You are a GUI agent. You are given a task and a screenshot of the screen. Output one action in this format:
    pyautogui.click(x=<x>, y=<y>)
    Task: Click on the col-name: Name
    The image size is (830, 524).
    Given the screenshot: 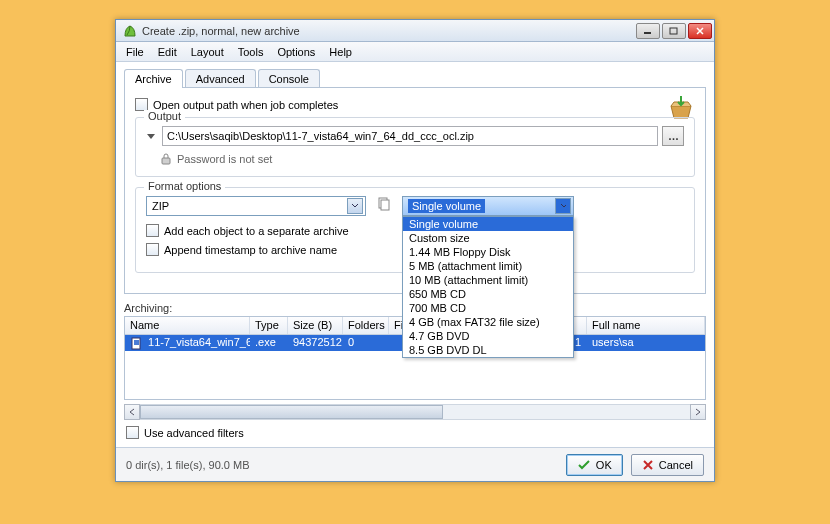 What is the action you would take?
    pyautogui.click(x=188, y=326)
    